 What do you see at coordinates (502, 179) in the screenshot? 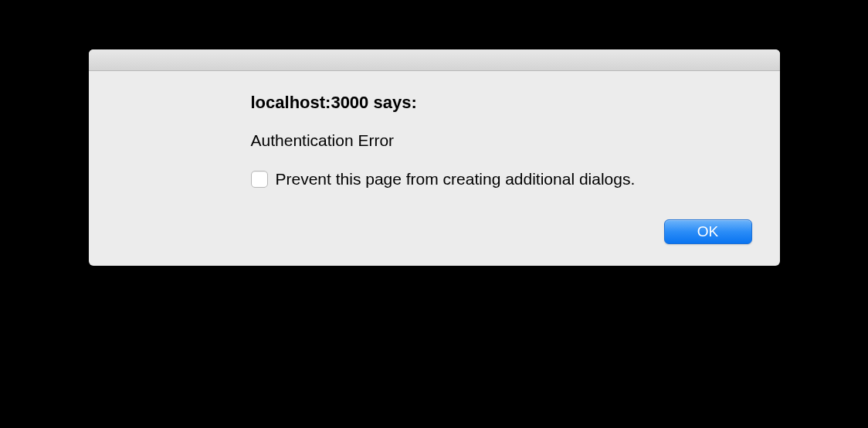
I see `suppress-dialogs-row: Prevent this page from creating addition…` at bounding box center [502, 179].